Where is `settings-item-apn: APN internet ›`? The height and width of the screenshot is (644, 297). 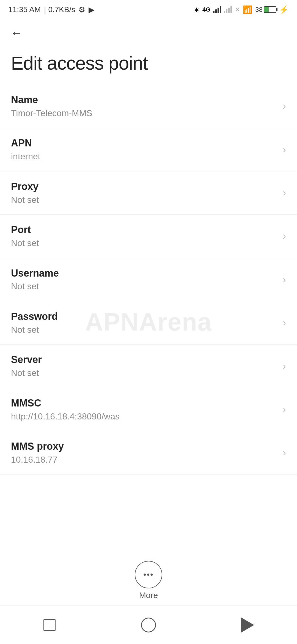
settings-item-apn: APN internet › is located at coordinates (148, 150).